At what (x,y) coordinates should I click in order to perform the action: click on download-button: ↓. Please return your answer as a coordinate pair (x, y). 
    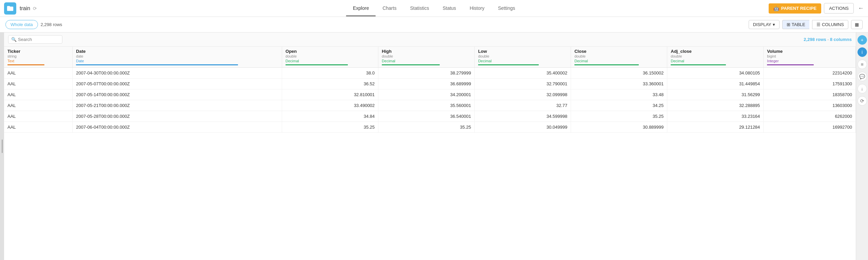
    Looking at the image, I should click on (862, 89).